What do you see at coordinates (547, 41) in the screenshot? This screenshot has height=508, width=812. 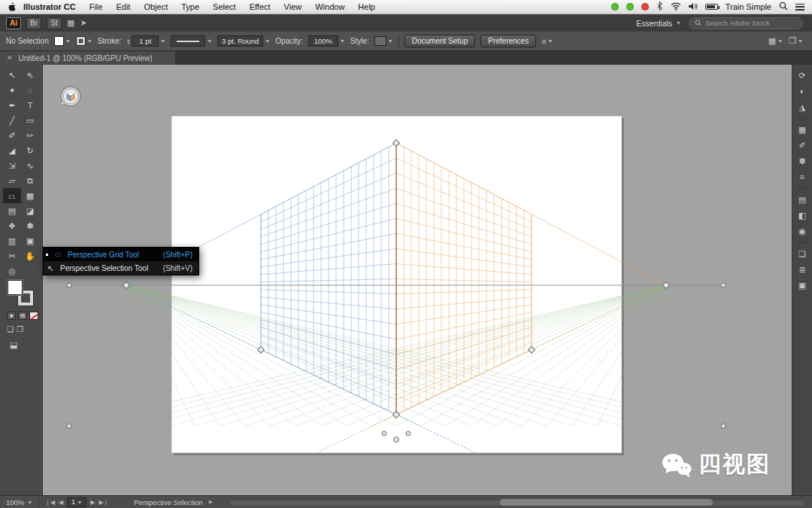 I see `align-menu: ≡▼` at bounding box center [547, 41].